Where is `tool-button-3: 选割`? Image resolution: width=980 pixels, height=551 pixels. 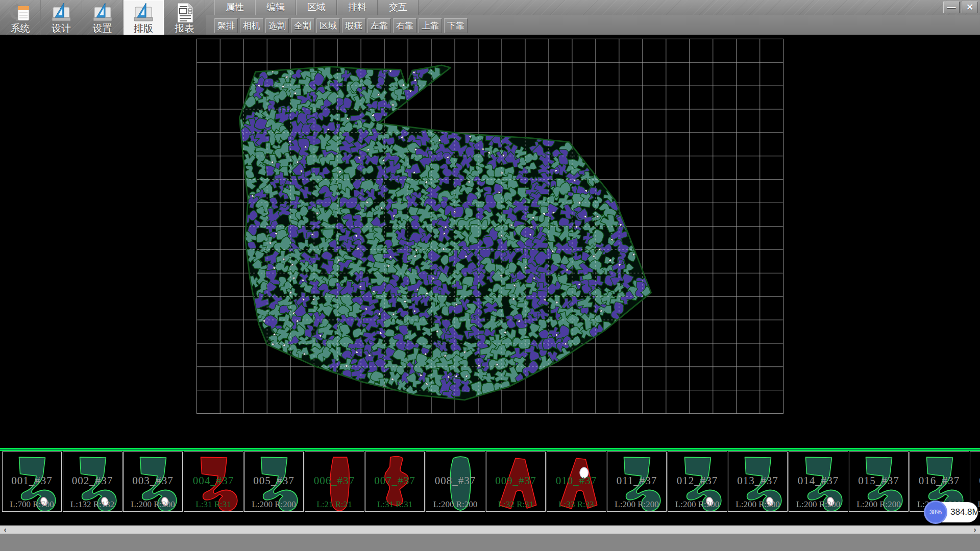 tool-button-3: 选割 is located at coordinates (277, 26).